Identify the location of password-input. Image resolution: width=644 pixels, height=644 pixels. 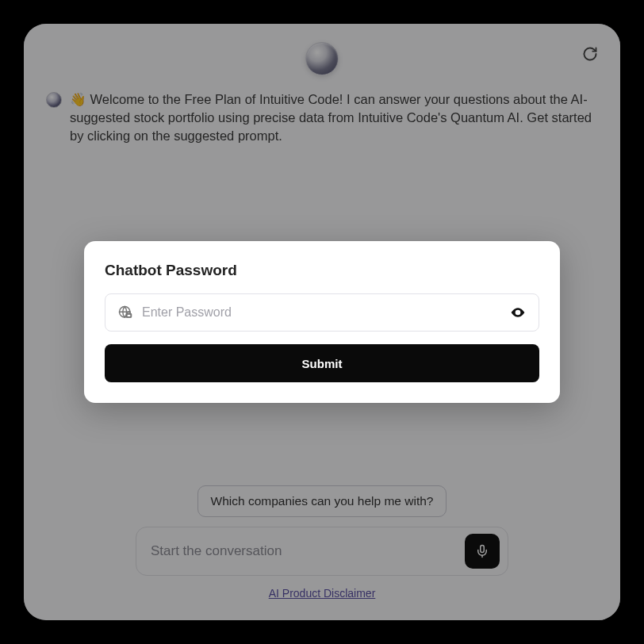
(321, 312).